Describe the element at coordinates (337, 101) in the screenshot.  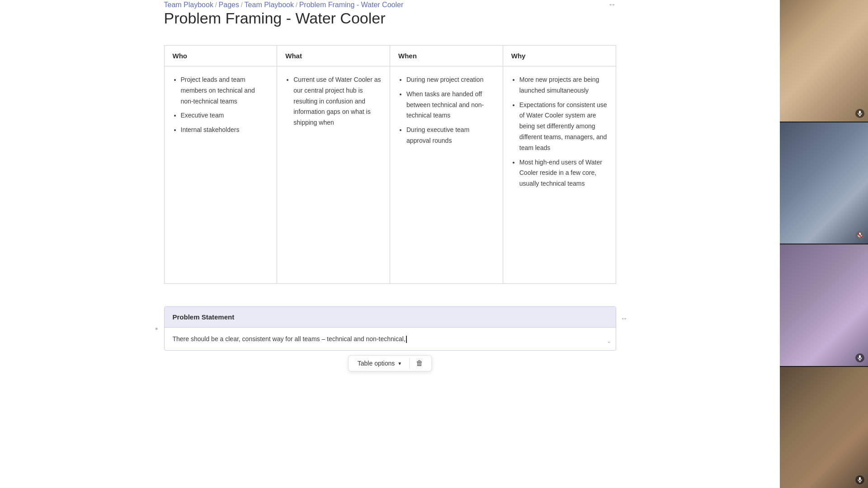
I see `what-item-1: Current use of Water Cooler as our centr…` at that location.